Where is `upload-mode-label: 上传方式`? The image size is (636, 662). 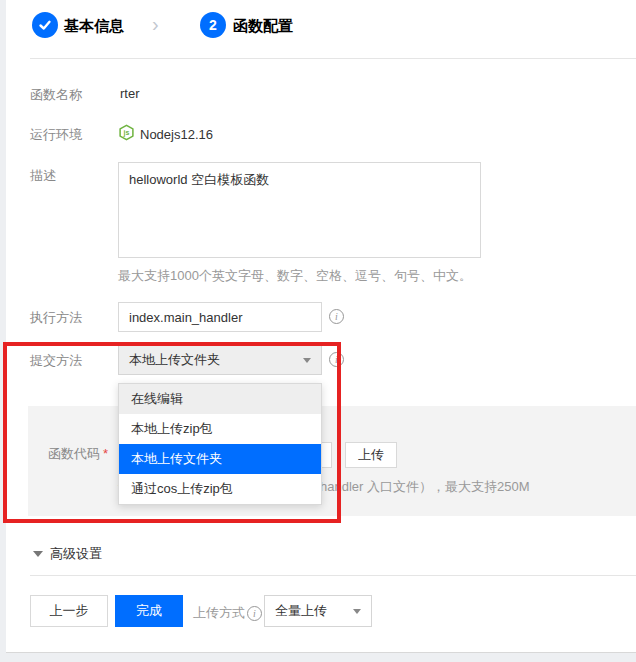
upload-mode-label: 上传方式 is located at coordinates (219, 613).